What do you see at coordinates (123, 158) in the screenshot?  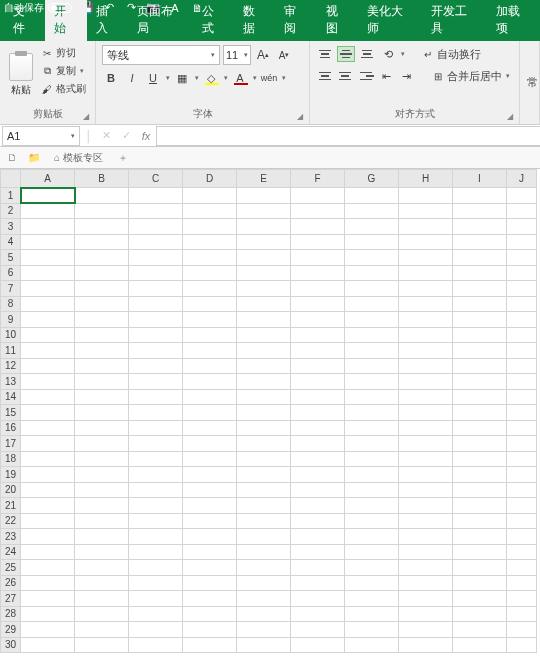 I see `add-sheet-button: ＋` at bounding box center [123, 158].